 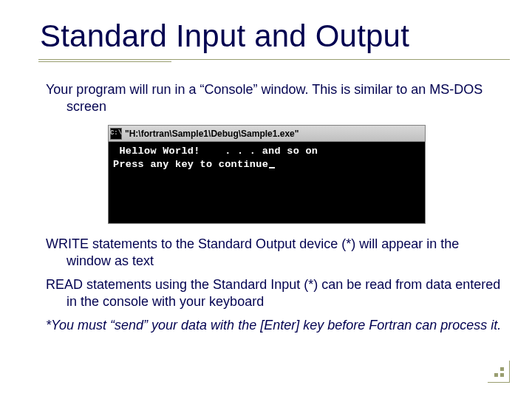 I want to click on console-screenshot: C:\ "H:\fortran\Sample1\Debug\Sample1.ex…, so click(x=267, y=174).